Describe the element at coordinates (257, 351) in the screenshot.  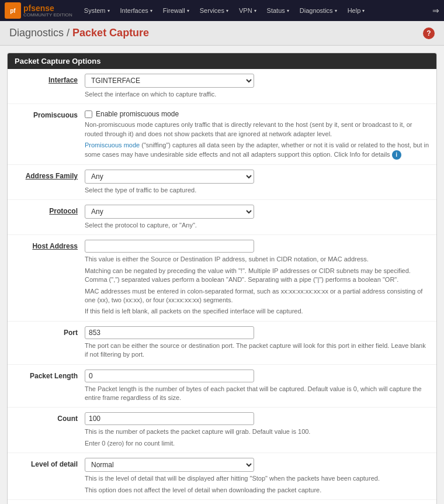
I see `port-description: The port can be either the source or des…` at that location.